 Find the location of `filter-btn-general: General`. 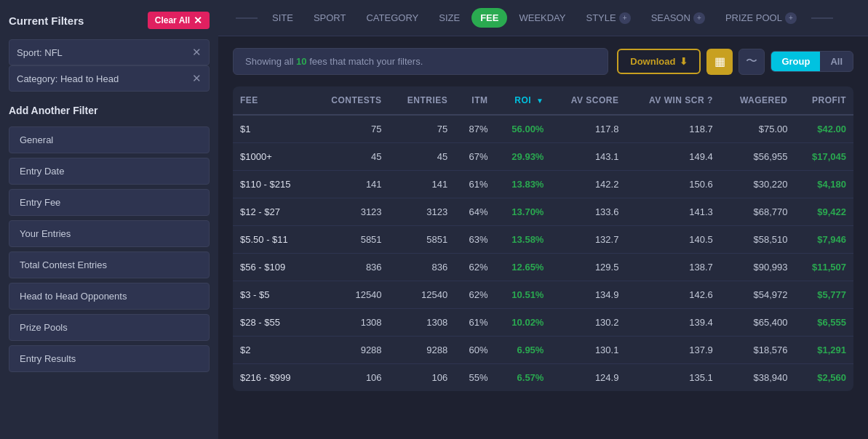

filter-btn-general: General is located at coordinates (109, 140).